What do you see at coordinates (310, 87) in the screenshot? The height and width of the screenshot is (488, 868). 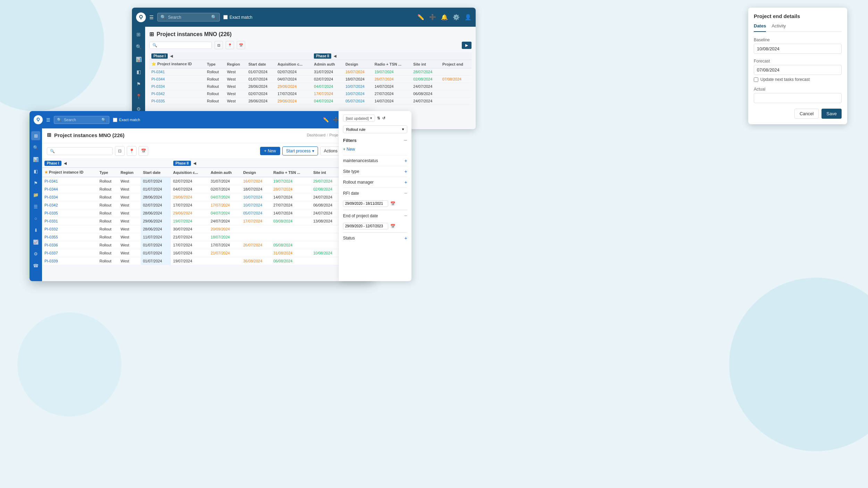 I see `back-row-3: PI-0334RolloutWest 28/06/202429/06/20240…` at bounding box center [310, 87].